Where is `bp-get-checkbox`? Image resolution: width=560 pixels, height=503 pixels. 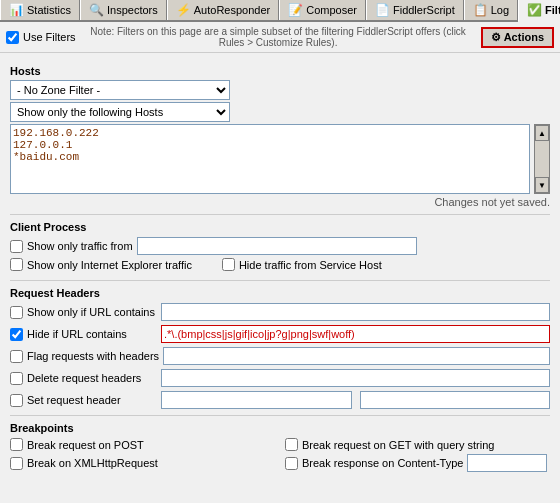
bp-get-checkbox is located at coordinates (292, 444).